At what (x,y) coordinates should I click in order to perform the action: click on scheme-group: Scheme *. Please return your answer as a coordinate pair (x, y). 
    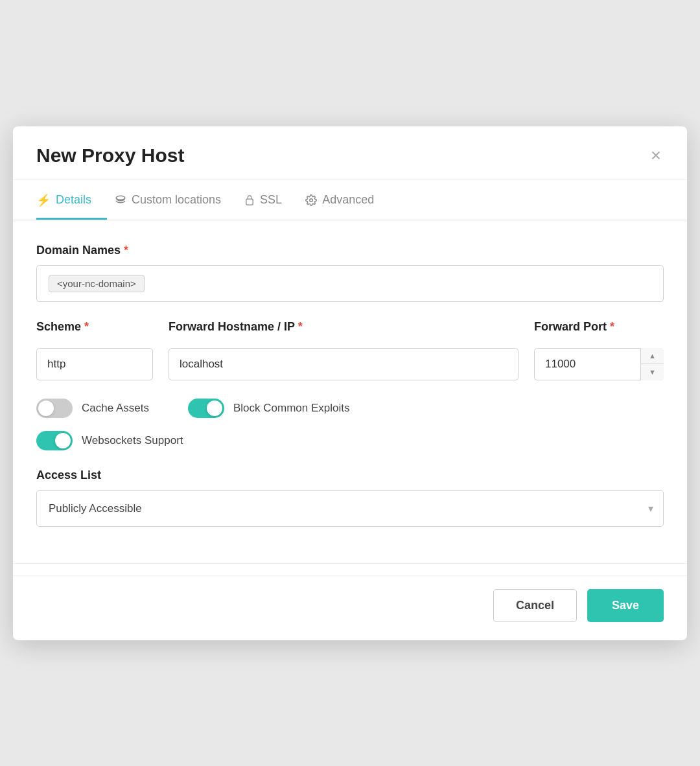
    Looking at the image, I should click on (95, 350).